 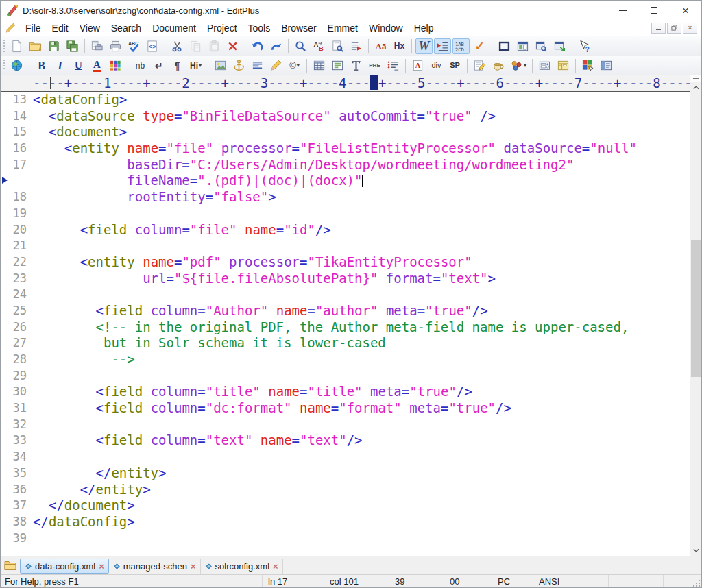 I want to click on code-line-17: 17 baseDir="C:/Users/Admin/Desktop/wordm…, so click(x=346, y=165).